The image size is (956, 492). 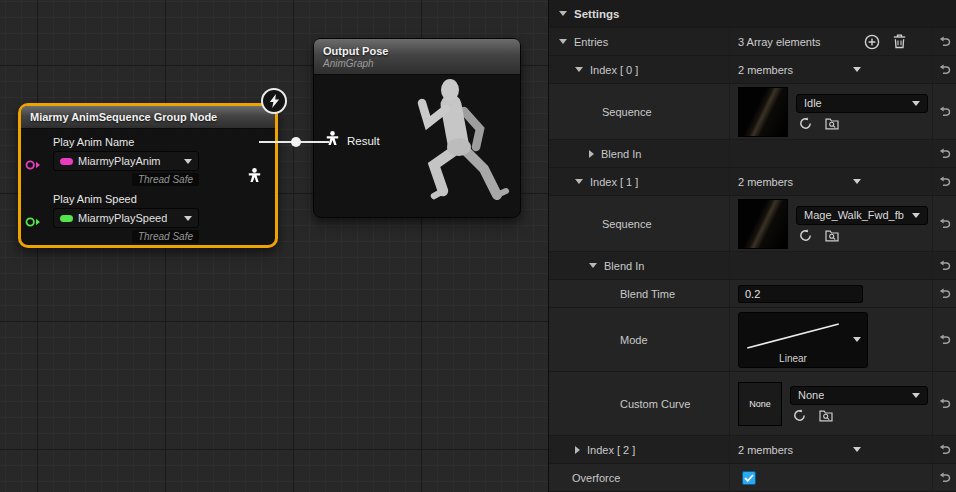 I want to click on blend-mode-value: Linear, so click(x=793, y=358).